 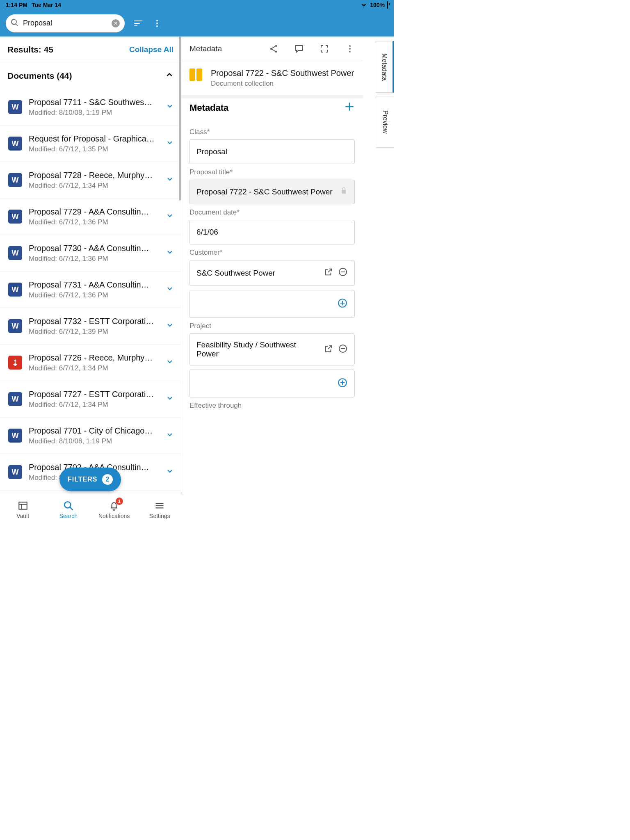 What do you see at coordinates (344, 192) in the screenshot?
I see `lock-icon` at bounding box center [344, 192].